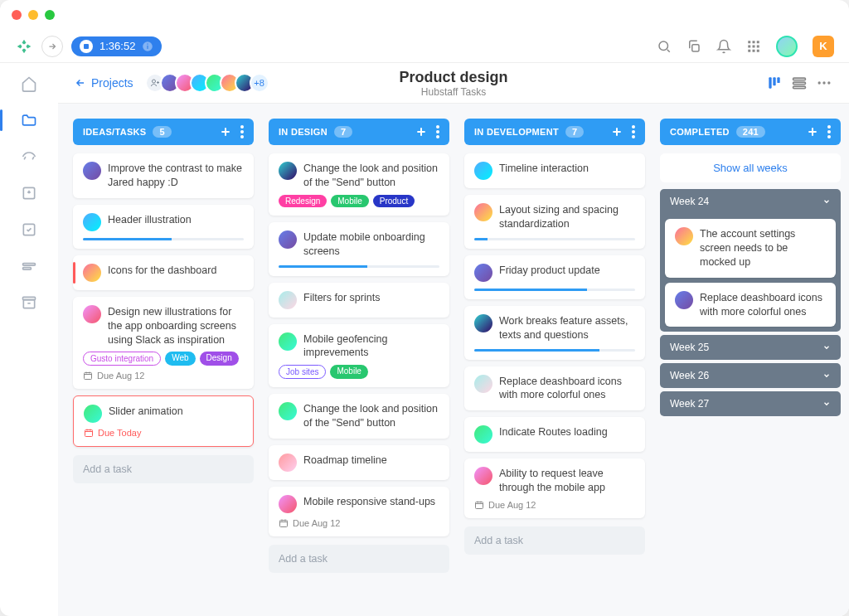 This screenshot has height=616, width=849. What do you see at coordinates (163, 176) in the screenshot?
I see `task-card: Improve the contrast to make Jared happy…` at bounding box center [163, 176].